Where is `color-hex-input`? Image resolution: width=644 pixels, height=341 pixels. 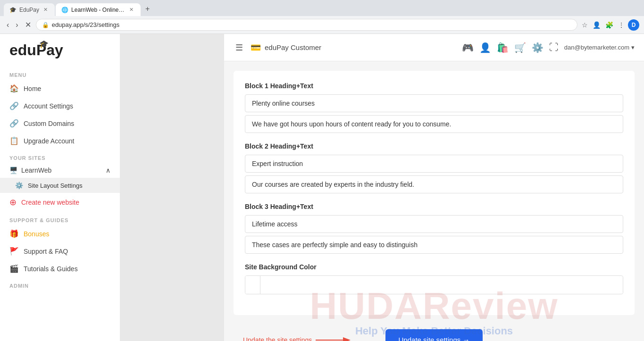
color-hex-input is located at coordinates (442, 285).